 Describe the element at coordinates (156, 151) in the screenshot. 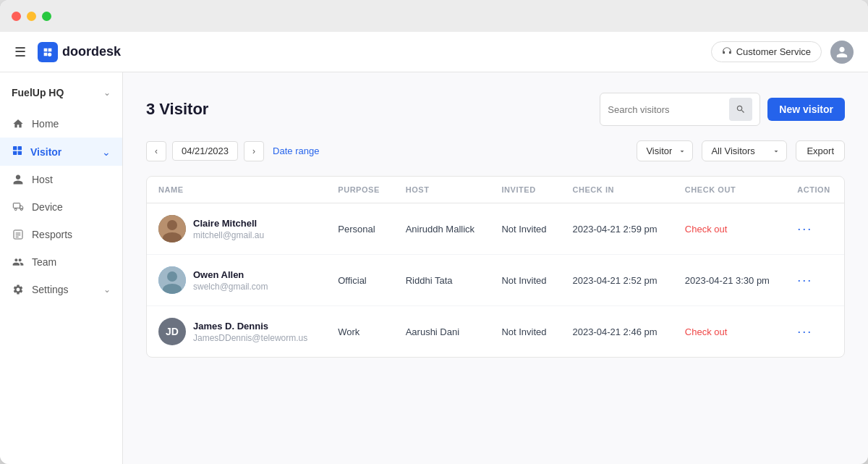

I see `prev-date-button: ‹` at that location.